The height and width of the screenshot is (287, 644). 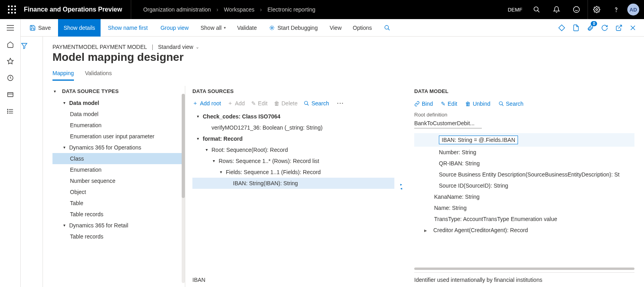 I want to click on edit-button: ✎Edit, so click(x=449, y=104).